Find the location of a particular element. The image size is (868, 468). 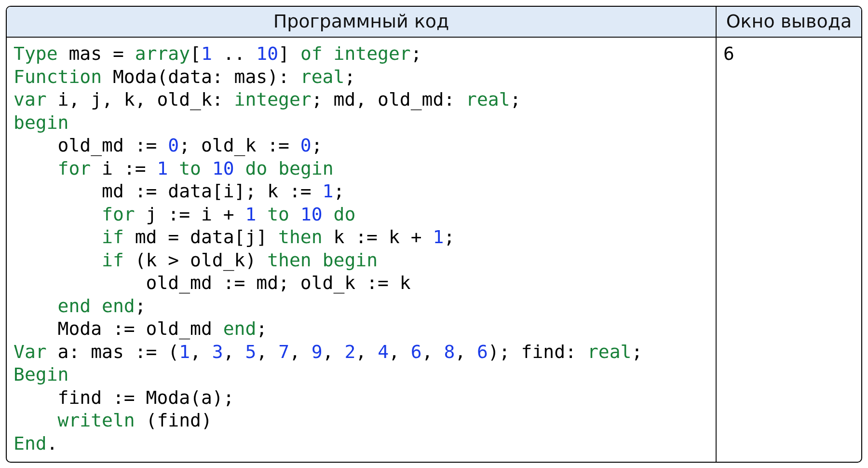

token-keyword: Var is located at coordinates (30, 352).